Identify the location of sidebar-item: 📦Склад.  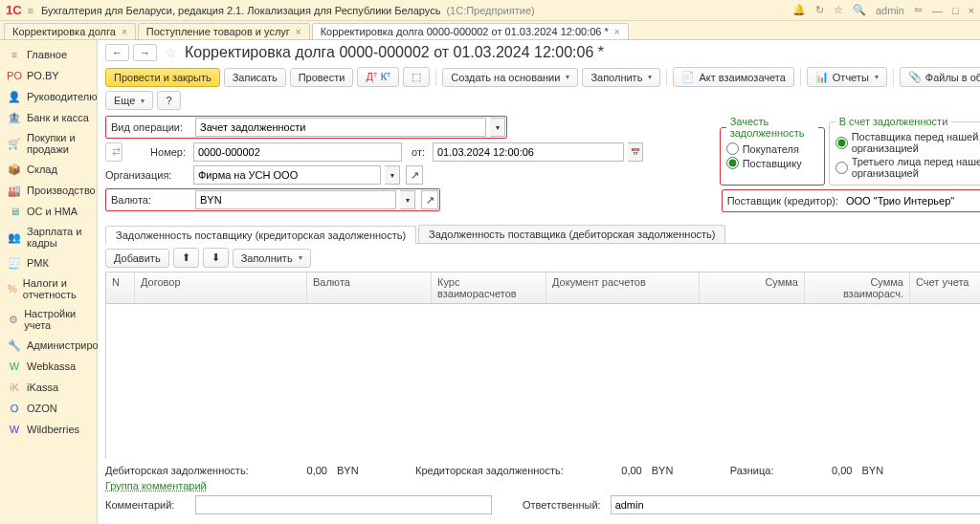
(48, 169).